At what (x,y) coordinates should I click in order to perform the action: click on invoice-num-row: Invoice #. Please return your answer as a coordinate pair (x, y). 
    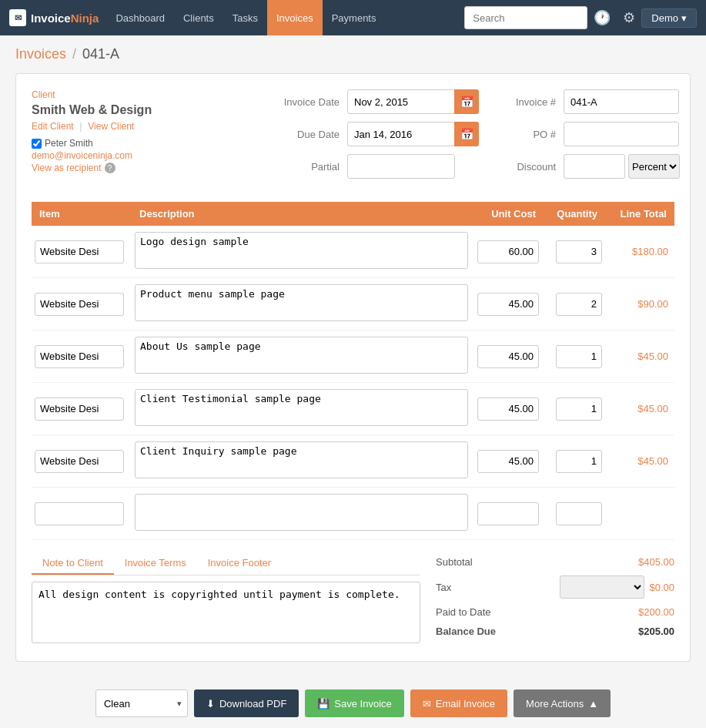
    Looking at the image, I should click on (594, 102).